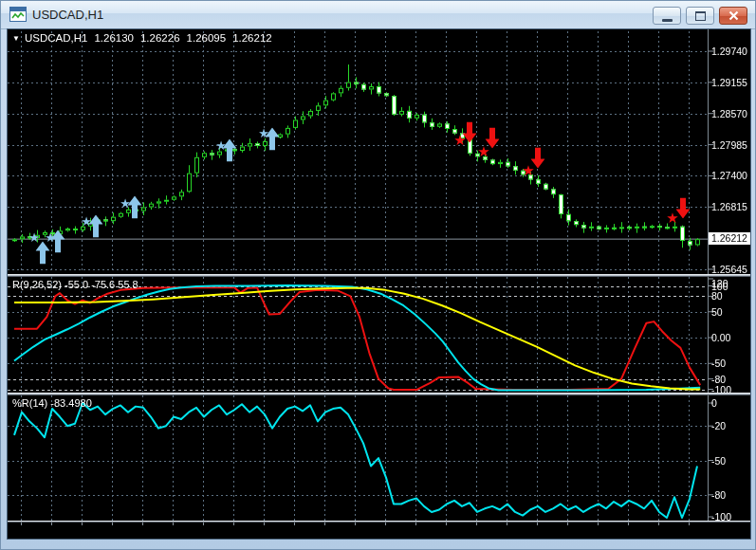 The width and height of the screenshot is (756, 550). I want to click on price-axis-label: 1.28570, so click(729, 114).